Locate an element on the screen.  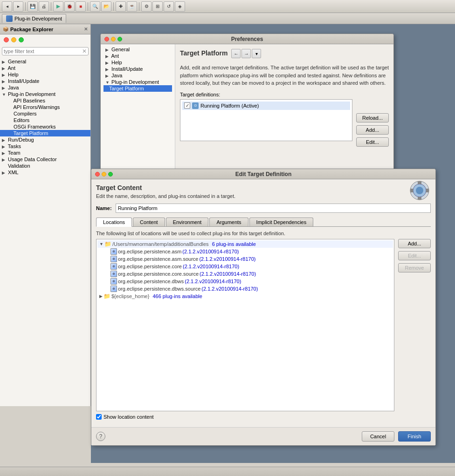
search-input is located at coordinates (43, 51).